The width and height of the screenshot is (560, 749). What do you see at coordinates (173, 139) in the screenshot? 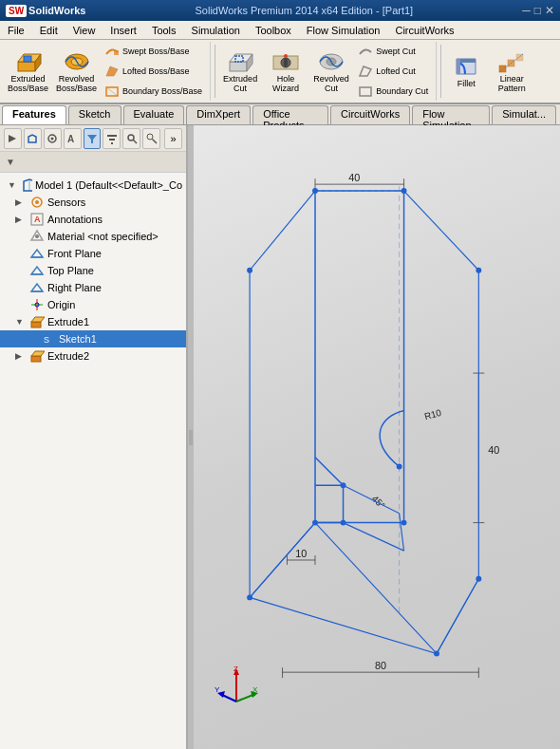
I see `sidebar-expand-button: »` at bounding box center [173, 139].